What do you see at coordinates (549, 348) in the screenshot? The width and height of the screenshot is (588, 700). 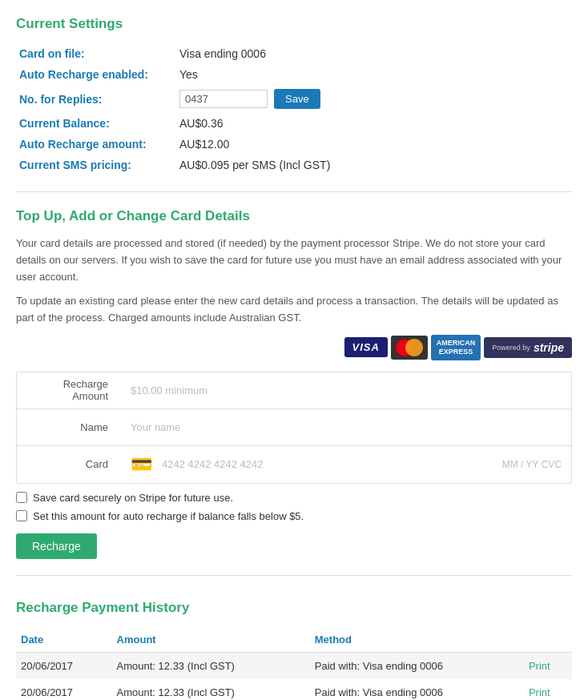 I see `stripe-name-text: stripe` at bounding box center [549, 348].